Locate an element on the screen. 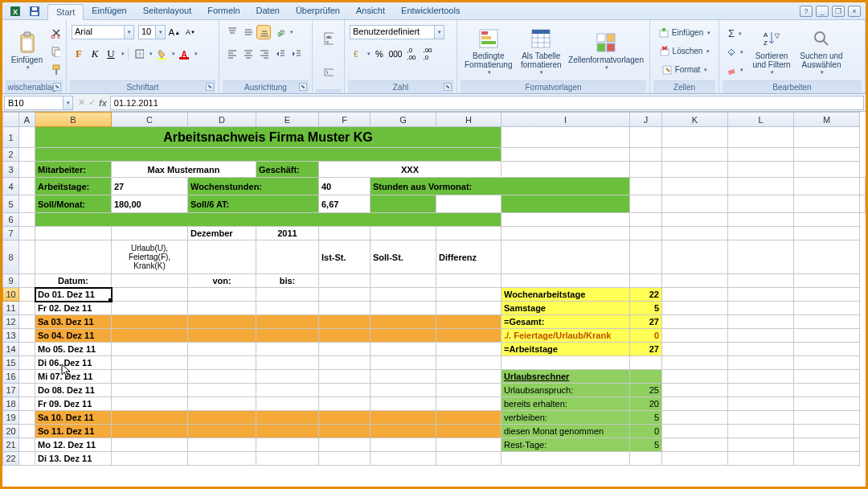 The height and width of the screenshot is (489, 868). fill-button: ▾ is located at coordinates (735, 52).